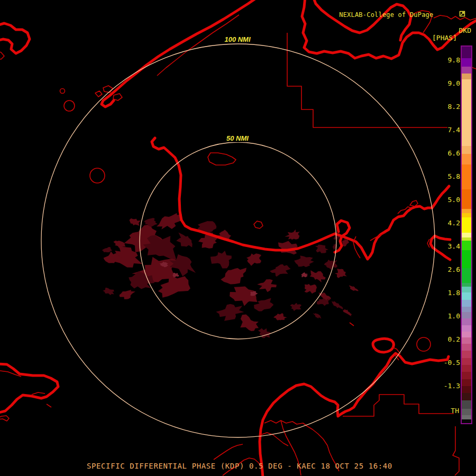  Describe the element at coordinates (452, 386) in the screenshot. I see `colorbar-tick-label: -1.3` at that location.